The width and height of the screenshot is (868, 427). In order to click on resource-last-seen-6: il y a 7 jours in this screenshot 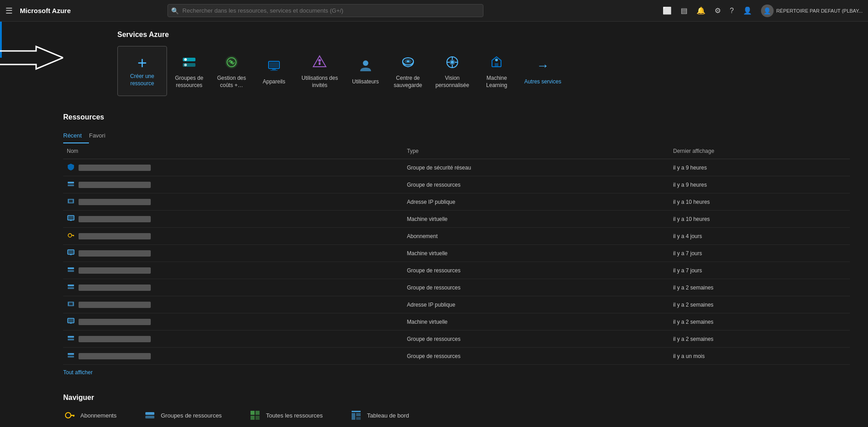, I will do `click(760, 271)`.